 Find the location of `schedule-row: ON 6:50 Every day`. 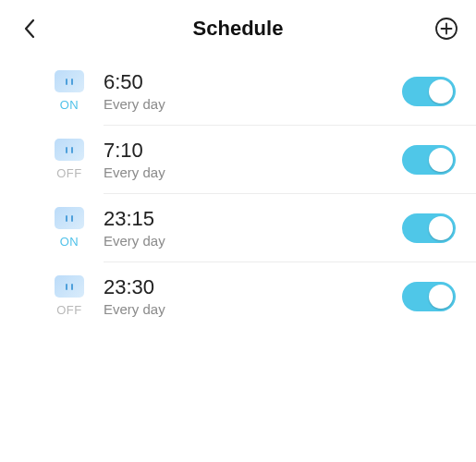

schedule-row: ON 6:50 Every day is located at coordinates (238, 91).